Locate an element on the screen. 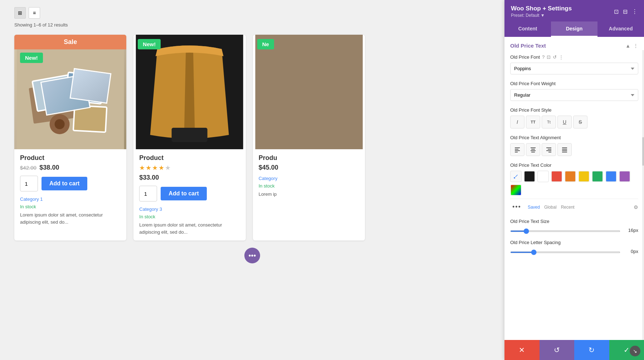  color-black is located at coordinates (530, 176).